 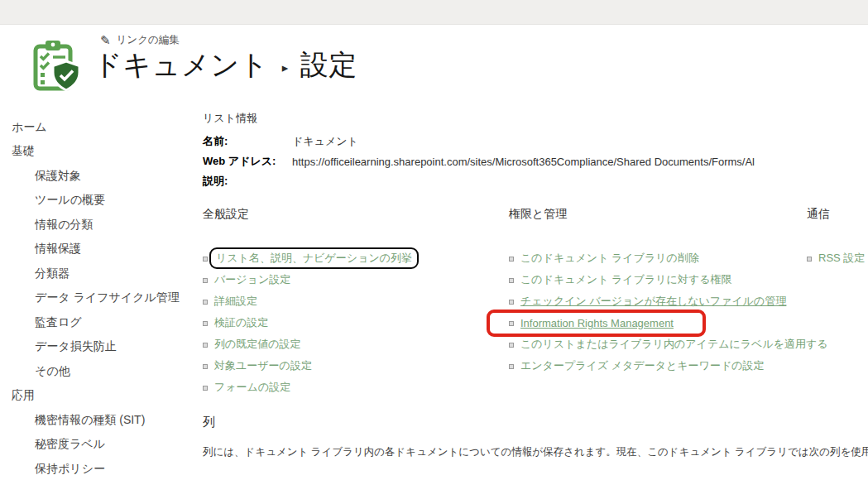 What do you see at coordinates (325, 142) in the screenshot?
I see `name-value: ドキュメント` at bounding box center [325, 142].